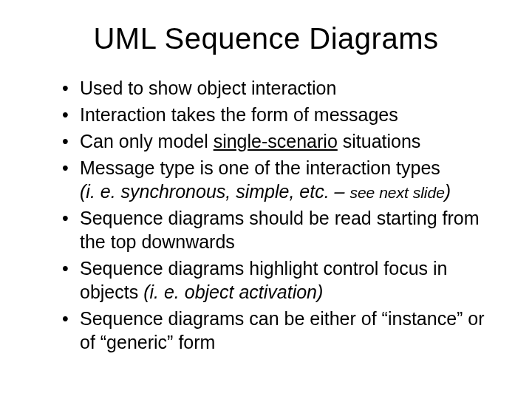 This screenshot has width=532, height=399. Describe the element at coordinates (380, 141) in the screenshot. I see `bullet-text-post: situations` at that location.